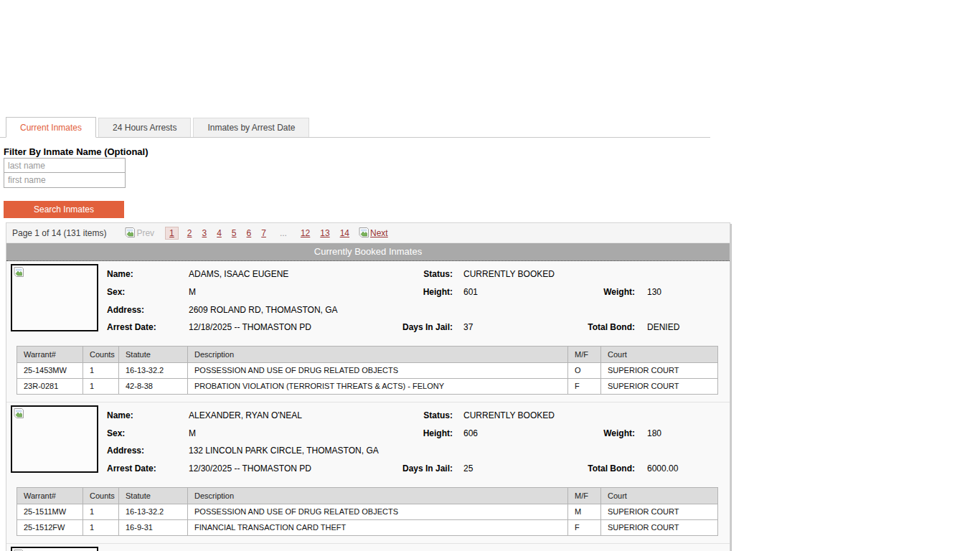  I want to click on search-inmates-button: Search Inmates, so click(64, 209).